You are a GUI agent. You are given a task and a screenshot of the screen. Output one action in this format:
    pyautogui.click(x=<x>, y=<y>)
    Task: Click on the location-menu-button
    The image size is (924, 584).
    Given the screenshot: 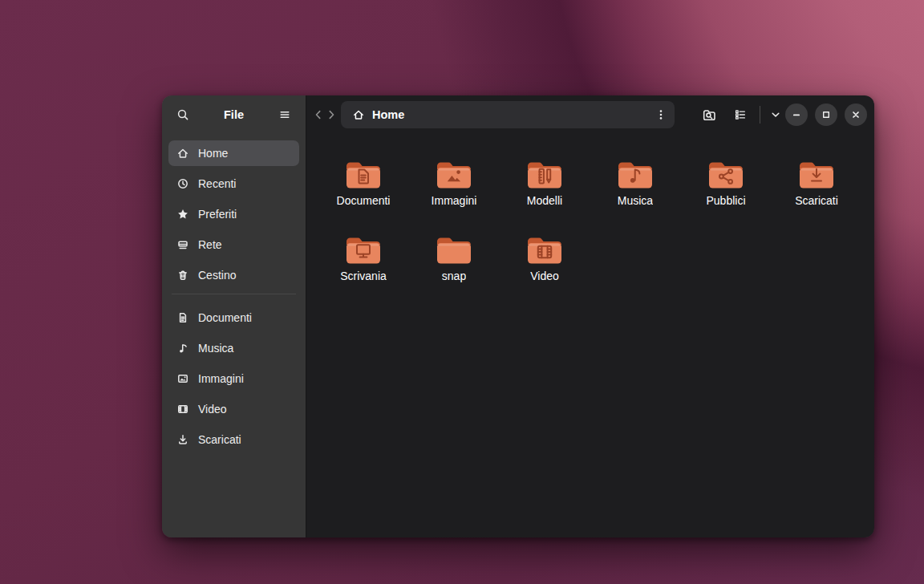 What is the action you would take?
    pyautogui.click(x=661, y=115)
    